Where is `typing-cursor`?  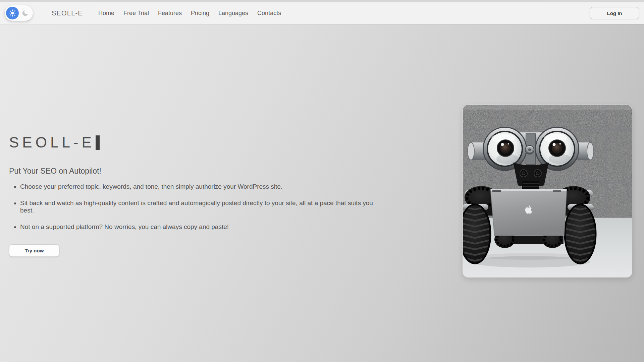 typing-cursor is located at coordinates (98, 143).